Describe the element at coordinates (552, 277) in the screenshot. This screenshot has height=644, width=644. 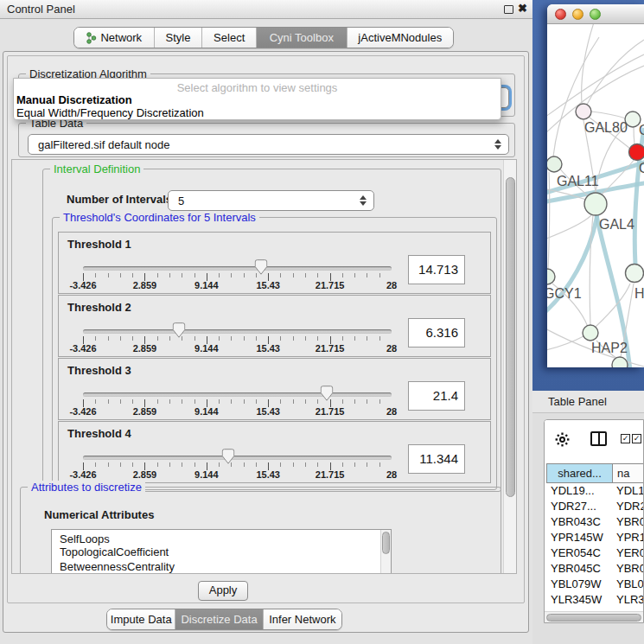
I see `node-gcy1` at that location.